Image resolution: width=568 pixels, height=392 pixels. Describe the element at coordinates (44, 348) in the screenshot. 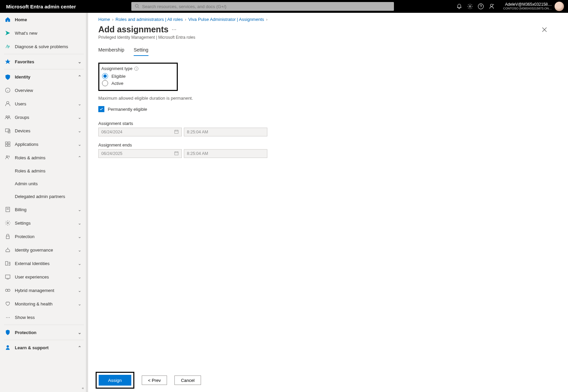

I see `sidebar-item-learn-support: Learn & support ⌃` at that location.